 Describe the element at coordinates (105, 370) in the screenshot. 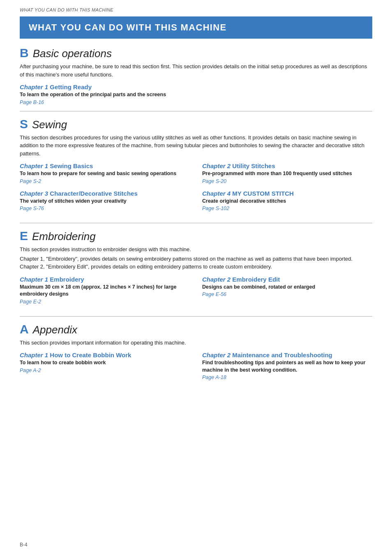

I see `chapter-a1-page: Page A-2` at that location.